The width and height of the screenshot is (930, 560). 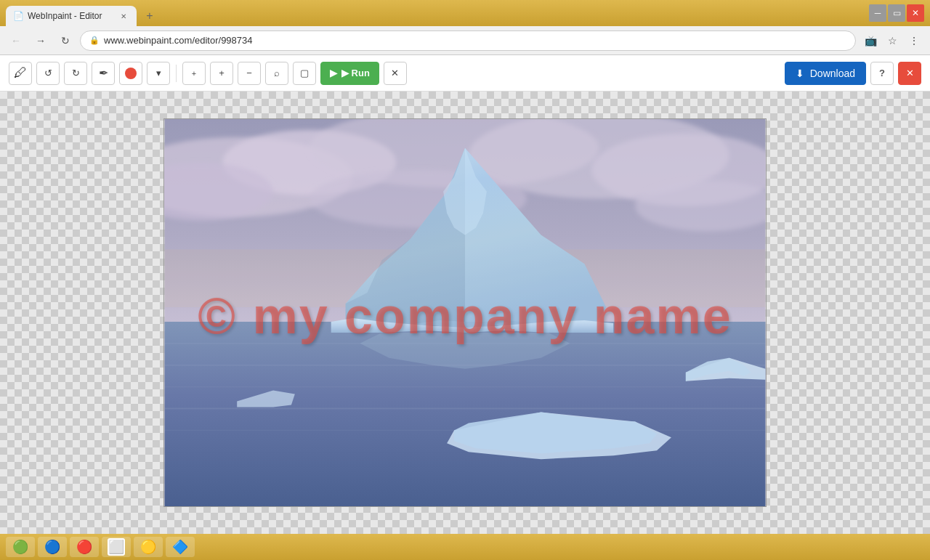 What do you see at coordinates (249, 73) in the screenshot?
I see `minus-icon: −` at bounding box center [249, 73].